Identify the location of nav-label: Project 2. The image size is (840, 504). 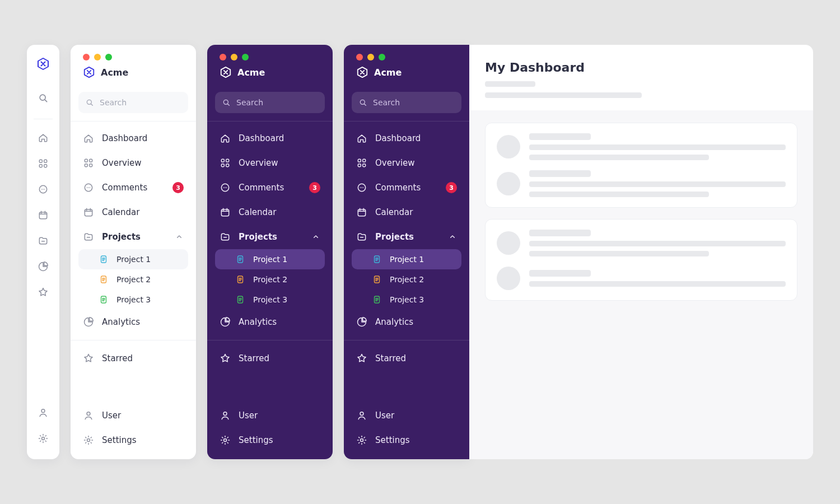
(287, 279).